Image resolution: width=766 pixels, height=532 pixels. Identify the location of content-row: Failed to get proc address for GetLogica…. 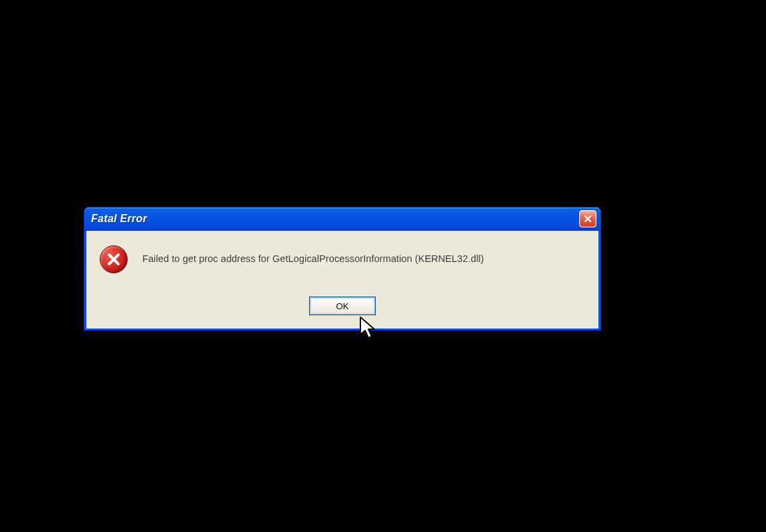
(342, 252).